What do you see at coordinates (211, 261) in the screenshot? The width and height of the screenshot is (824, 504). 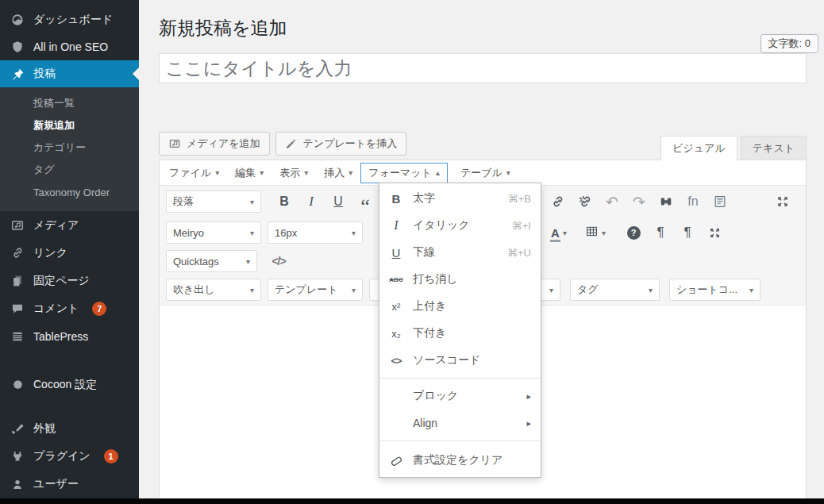 I see `quicktags-select: Quicktags ▾` at bounding box center [211, 261].